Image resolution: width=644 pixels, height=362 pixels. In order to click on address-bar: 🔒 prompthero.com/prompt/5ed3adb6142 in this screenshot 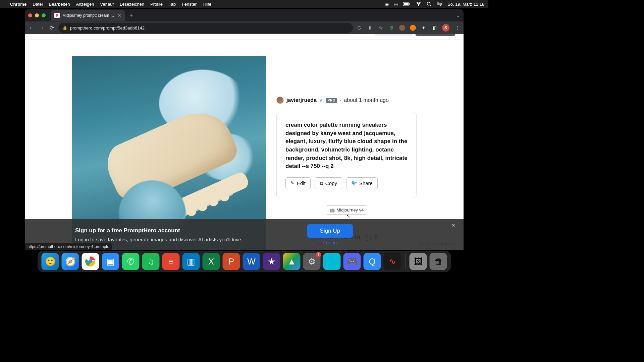, I will do `click(206, 28)`.